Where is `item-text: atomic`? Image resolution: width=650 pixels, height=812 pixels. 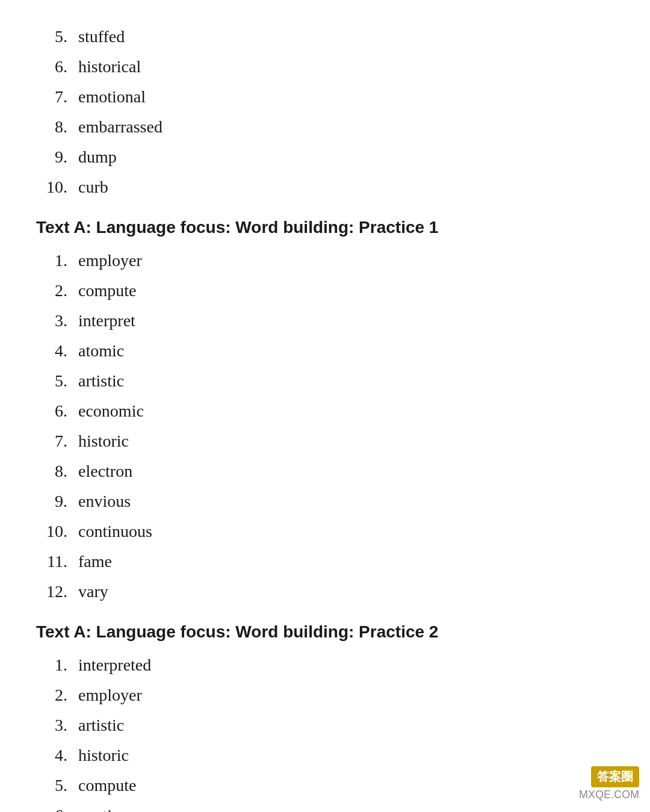 item-text: atomic is located at coordinates (101, 351).